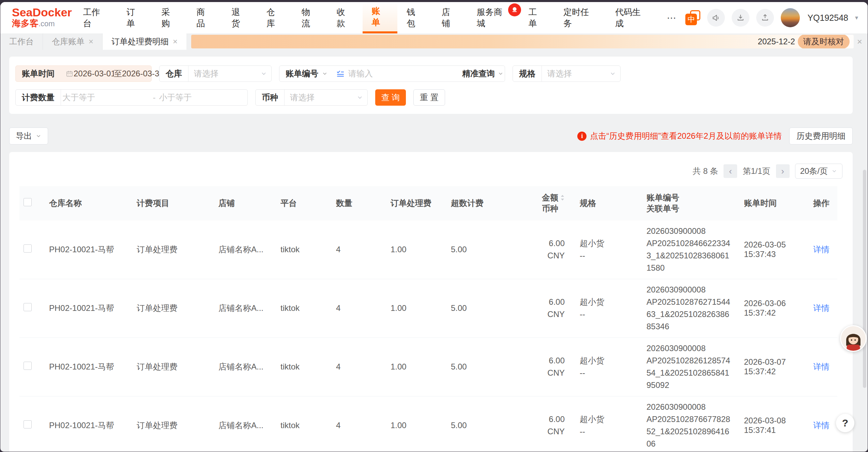 The width and height of the screenshot is (868, 452). Describe the element at coordinates (428, 367) in the screenshot. I see `table-row: PH02-10021-马帮 订单处理费 店铺名称A... tiktok 4 1.…` at that location.